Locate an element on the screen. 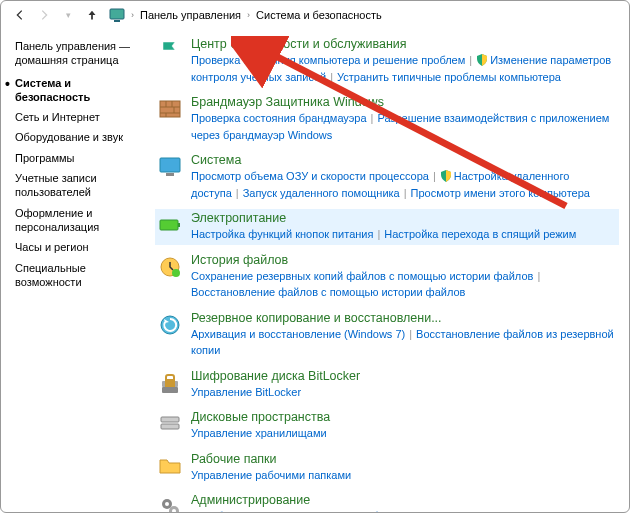  category-link: Просмотр имени этого компьютера is located at coordinates (500, 193).